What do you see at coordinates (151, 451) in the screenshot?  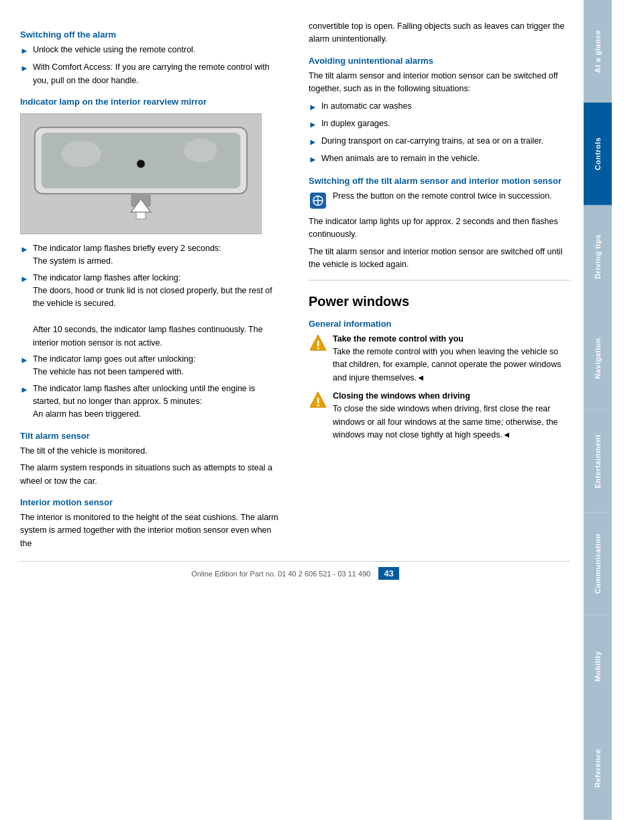 I see `tilt-alarm-text1: The tilt of the vehicle is monitored.` at bounding box center [151, 451].